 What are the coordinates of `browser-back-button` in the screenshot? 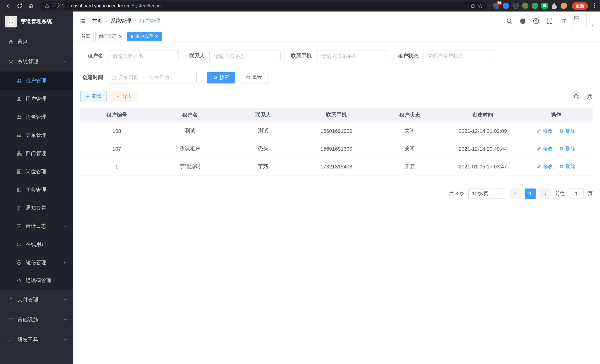 It's located at (9, 6).